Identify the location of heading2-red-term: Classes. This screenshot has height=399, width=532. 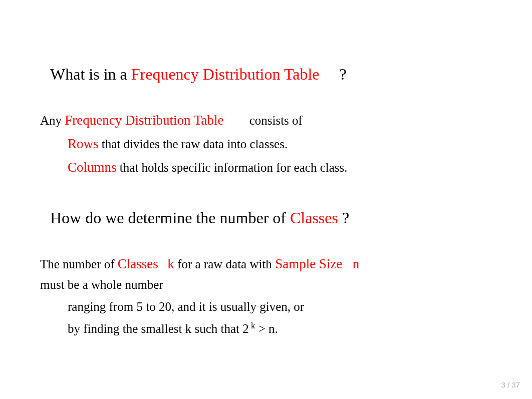
(314, 218).